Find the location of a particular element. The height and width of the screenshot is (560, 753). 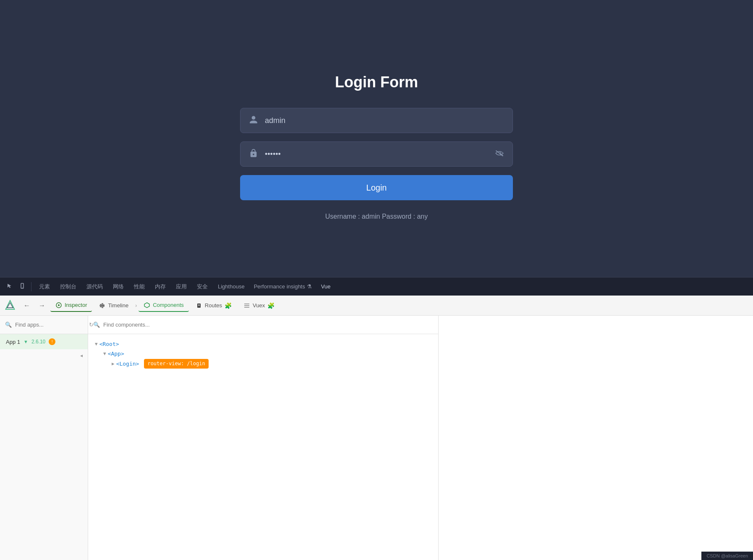

tree-label-login: <Login> is located at coordinates (128, 364).